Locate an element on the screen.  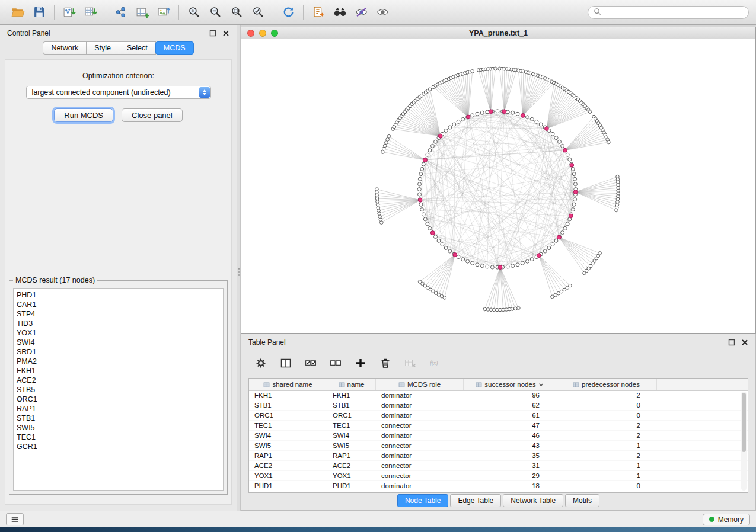
column-header-mcds-role: MCDS role is located at coordinates (420, 384).